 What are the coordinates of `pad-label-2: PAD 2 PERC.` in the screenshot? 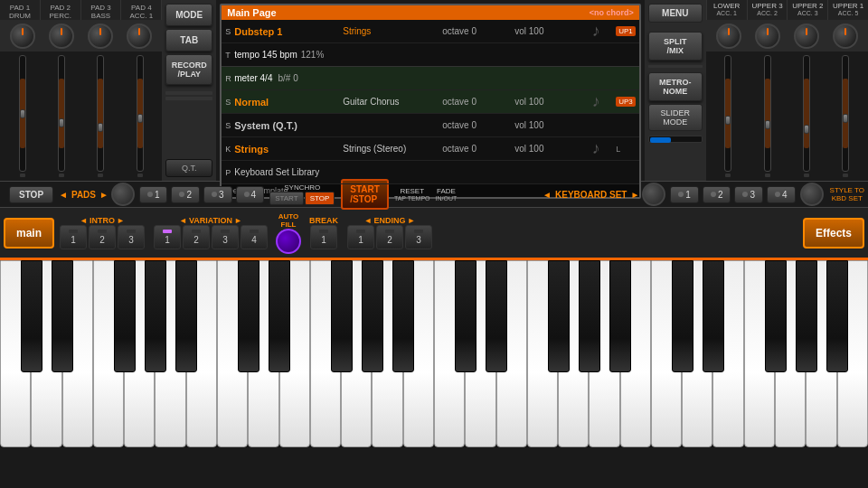 It's located at (61, 10).